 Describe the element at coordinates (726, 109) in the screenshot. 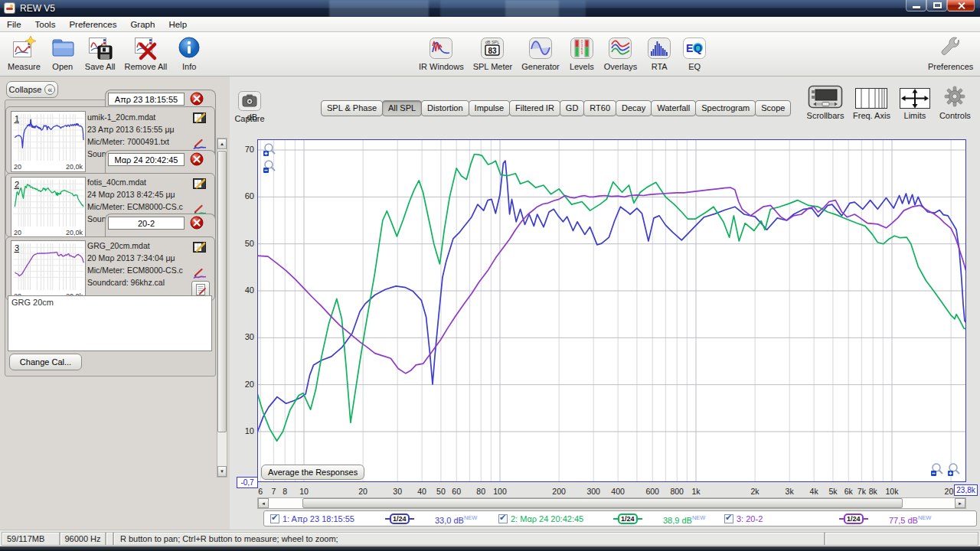

I see `tab-spectrogram: Spectrogram` at that location.